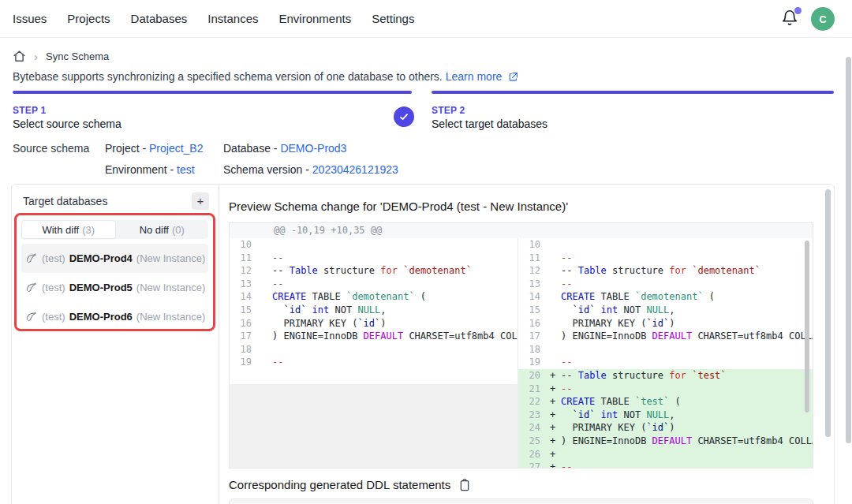 Image resolution: width=852 pixels, height=504 pixels. What do you see at coordinates (115, 287) in the screenshot?
I see `target-database-demo-prod5: (test)DEMO-Prod5(New Instance)` at bounding box center [115, 287].